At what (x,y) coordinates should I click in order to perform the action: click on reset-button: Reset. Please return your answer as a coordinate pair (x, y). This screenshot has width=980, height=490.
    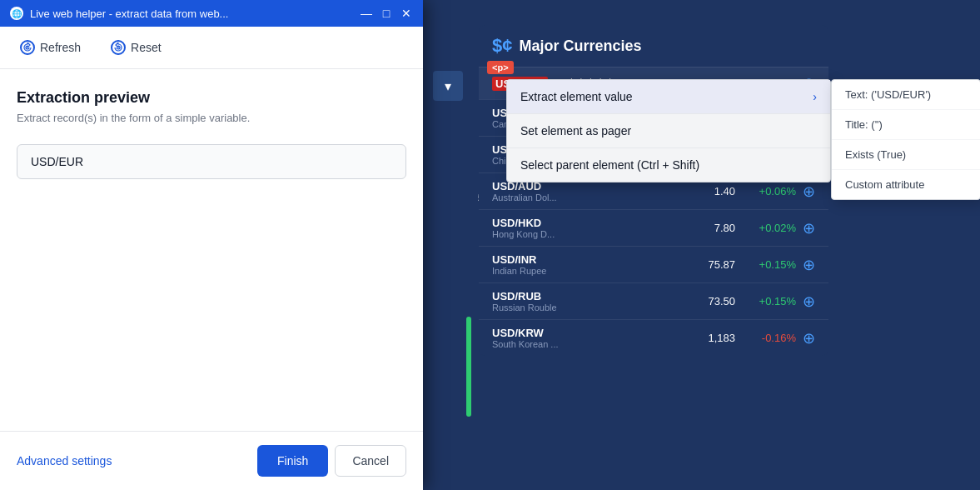
    Looking at the image, I should click on (137, 48).